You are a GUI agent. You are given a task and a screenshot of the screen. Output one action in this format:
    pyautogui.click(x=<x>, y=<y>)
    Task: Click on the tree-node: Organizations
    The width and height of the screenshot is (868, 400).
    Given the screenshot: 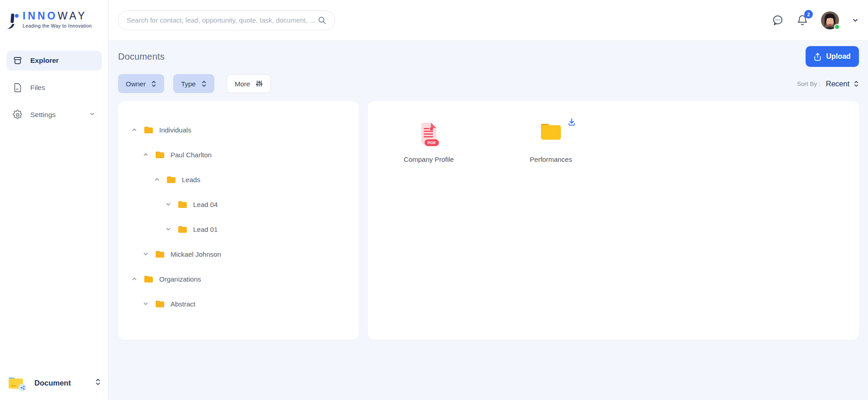 What is the action you would take?
    pyautogui.click(x=238, y=279)
    